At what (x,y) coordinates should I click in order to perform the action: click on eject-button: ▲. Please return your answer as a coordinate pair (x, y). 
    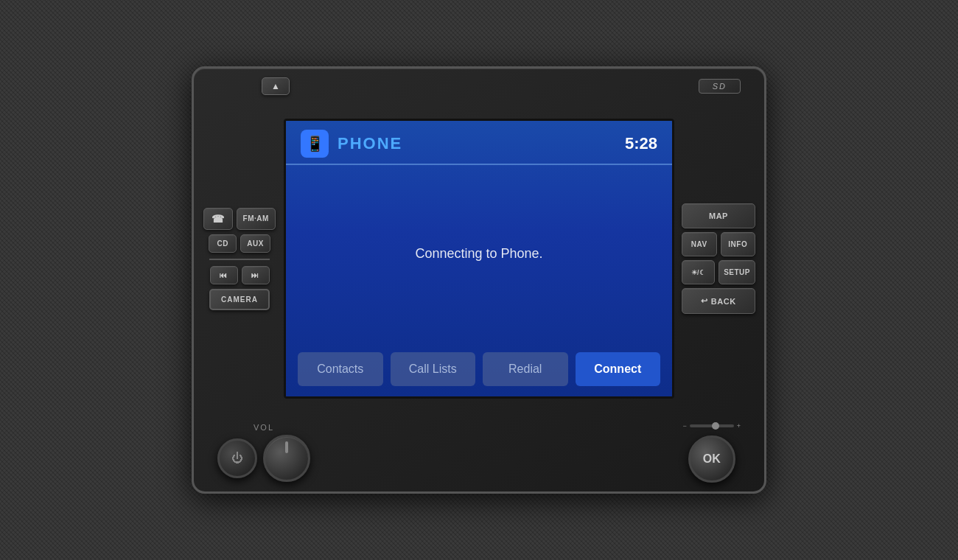
    Looking at the image, I should click on (276, 86).